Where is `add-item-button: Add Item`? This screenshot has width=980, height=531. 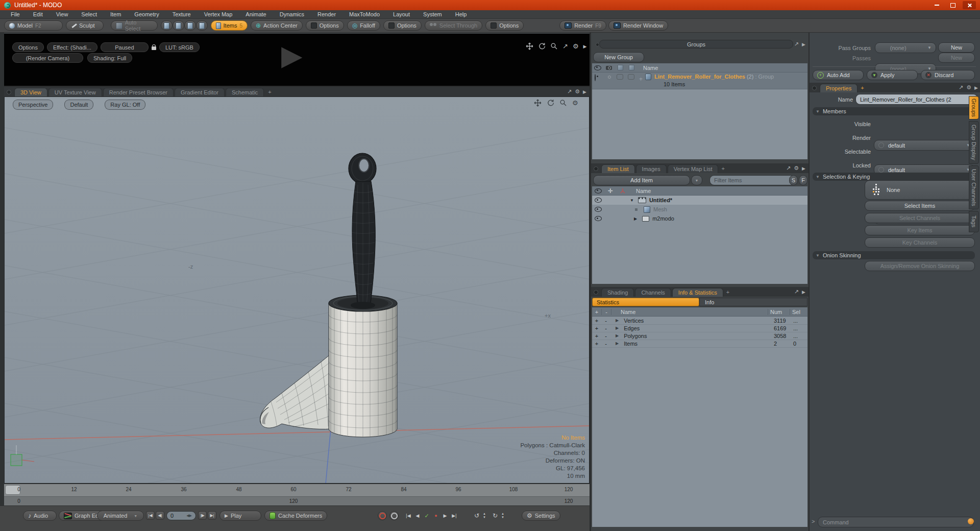
add-item-button: Add Item is located at coordinates (642, 180).